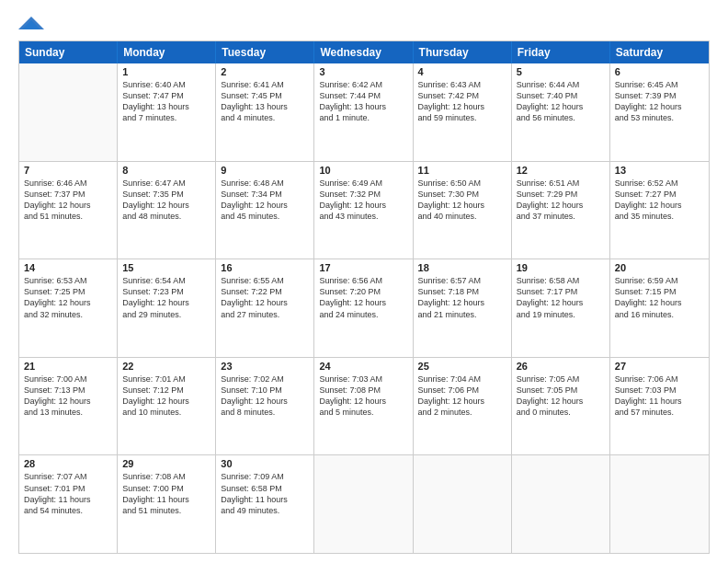 The height and width of the screenshot is (563, 728). What do you see at coordinates (561, 194) in the screenshot?
I see `cell-line: Sunset: 7:29 PM` at bounding box center [561, 194].